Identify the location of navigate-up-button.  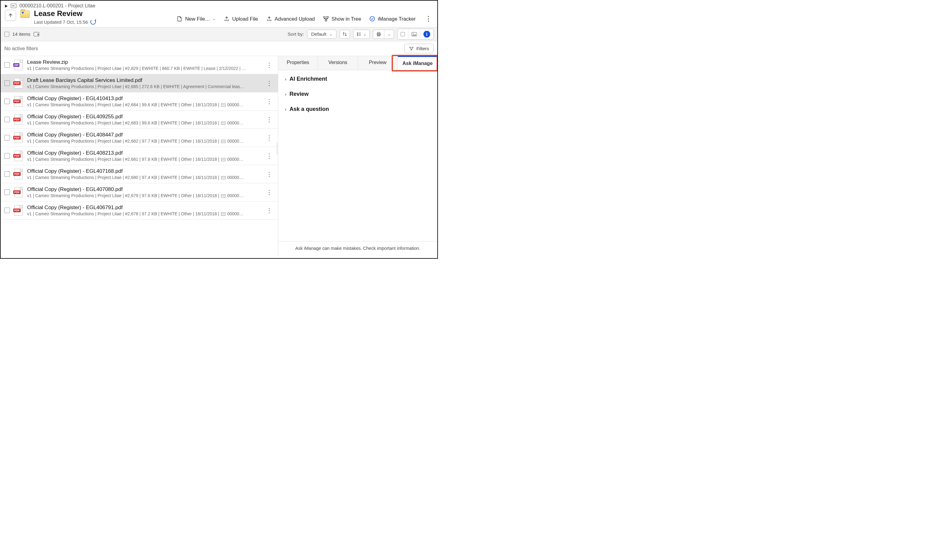
(11, 15).